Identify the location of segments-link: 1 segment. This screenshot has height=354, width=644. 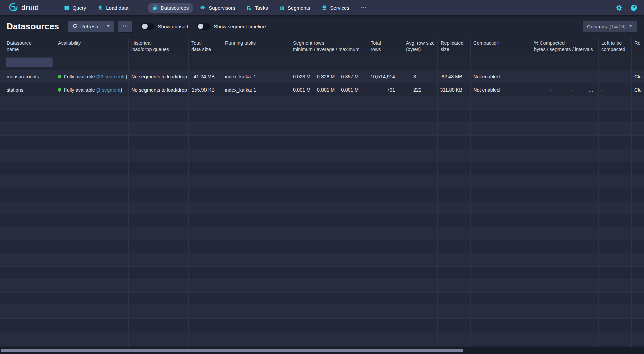
(109, 90).